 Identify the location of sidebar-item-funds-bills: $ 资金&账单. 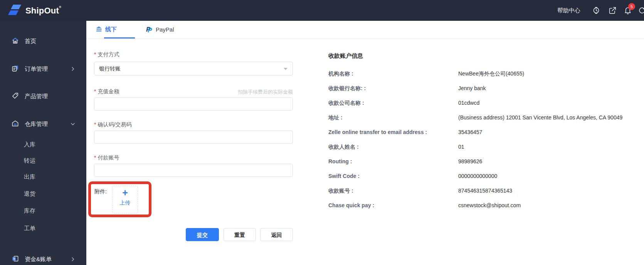
(47, 259).